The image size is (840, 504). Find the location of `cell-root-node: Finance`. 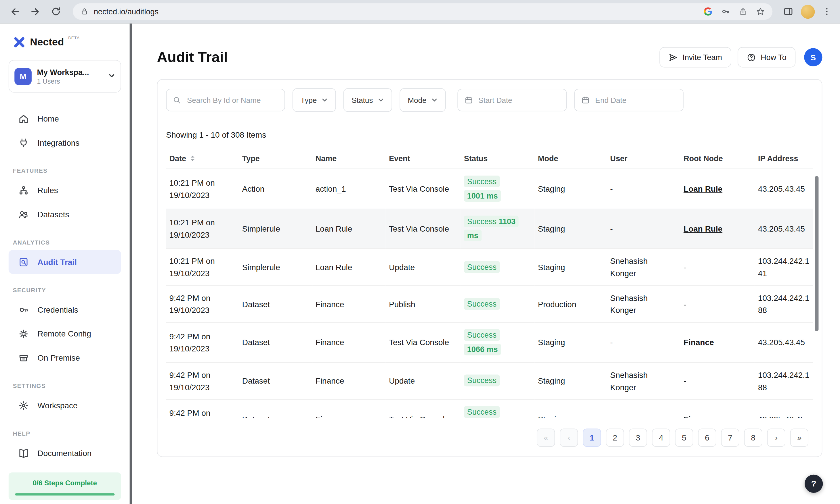

cell-root-node: Finance is located at coordinates (718, 409).